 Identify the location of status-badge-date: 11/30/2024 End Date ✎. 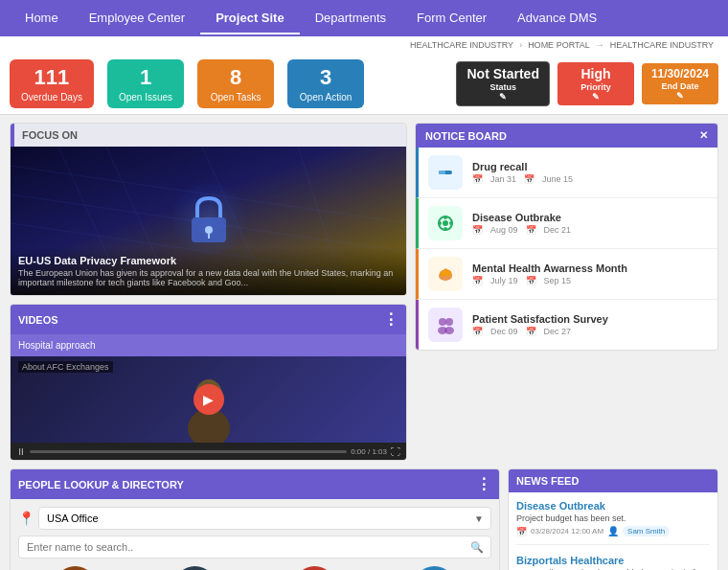
(680, 84).